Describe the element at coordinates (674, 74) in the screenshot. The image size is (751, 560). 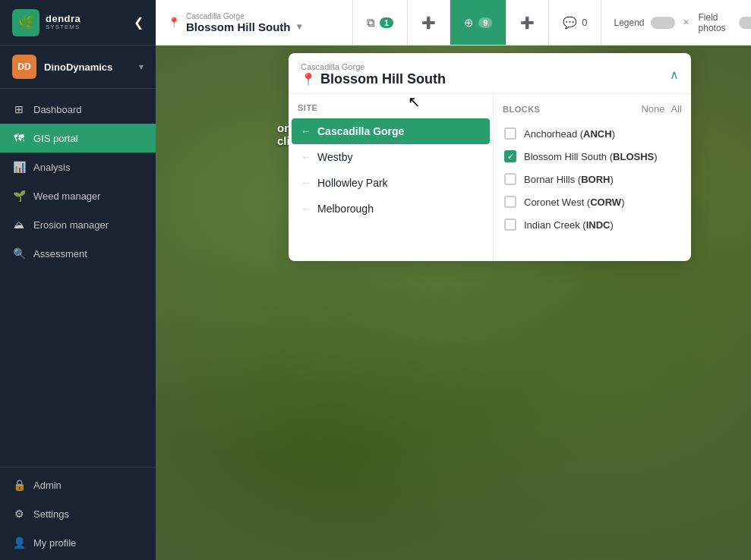
I see `chevron-up-icon: ∧` at that location.